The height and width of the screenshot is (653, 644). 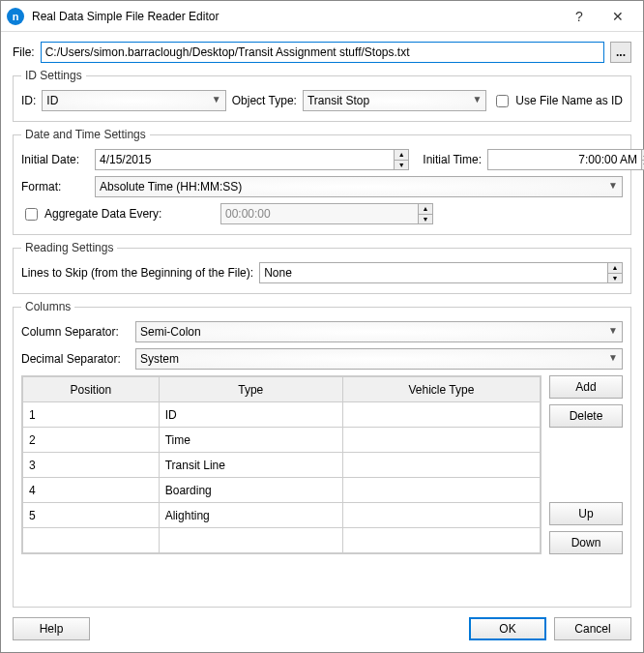 What do you see at coordinates (593, 629) in the screenshot?
I see `cancel-button: Cancel` at bounding box center [593, 629].